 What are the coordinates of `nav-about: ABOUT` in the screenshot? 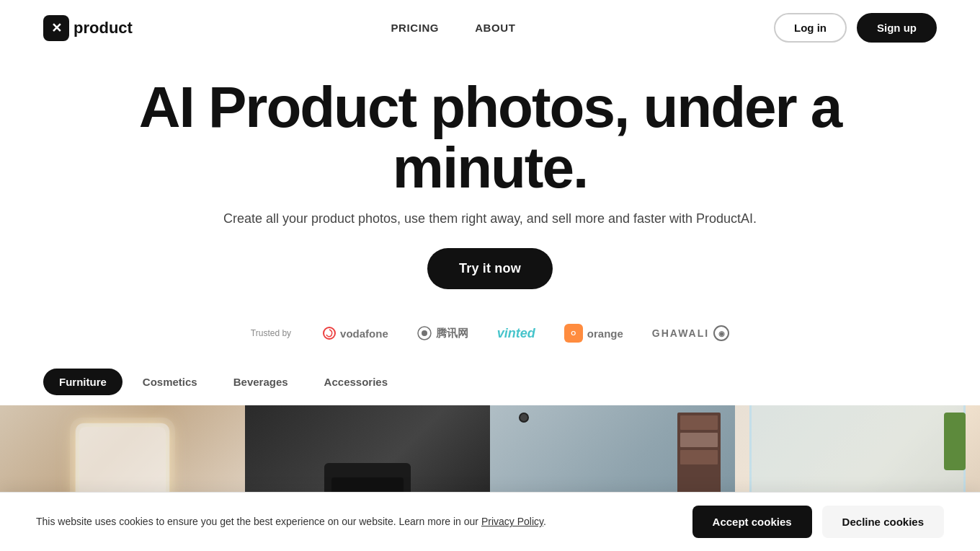 It's located at (495, 27).